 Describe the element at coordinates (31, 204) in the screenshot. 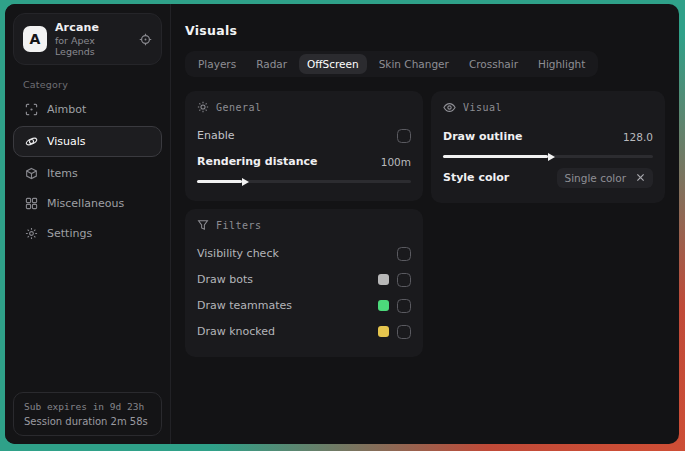

I see `grid-icon` at that location.